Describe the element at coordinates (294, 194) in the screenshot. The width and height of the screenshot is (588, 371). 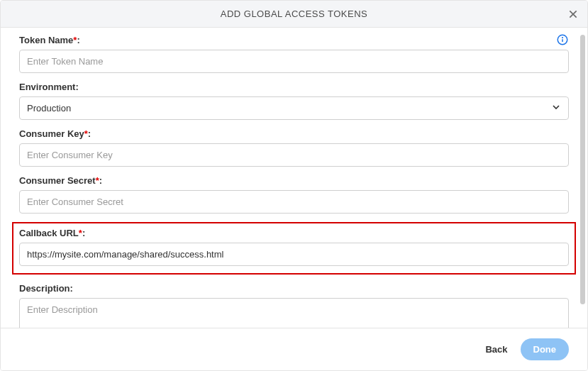
I see `consumer-secret-group: Consumer Secret*:` at that location.